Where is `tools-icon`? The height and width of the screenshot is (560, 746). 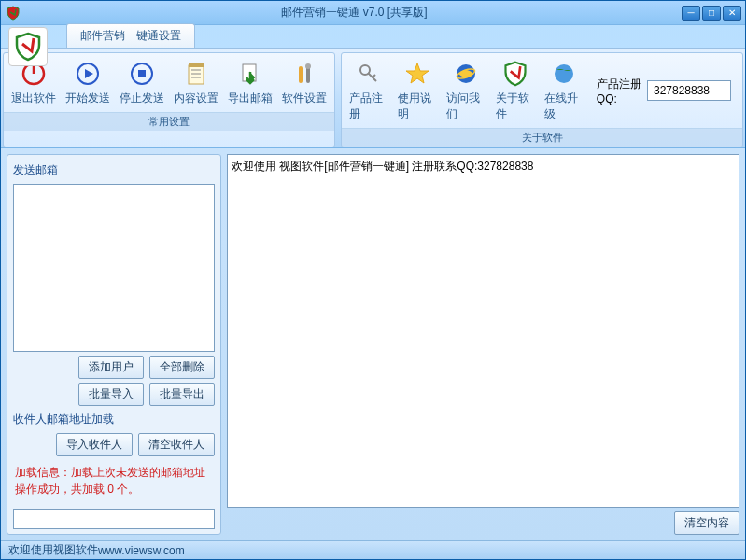 tools-icon is located at coordinates (304, 74).